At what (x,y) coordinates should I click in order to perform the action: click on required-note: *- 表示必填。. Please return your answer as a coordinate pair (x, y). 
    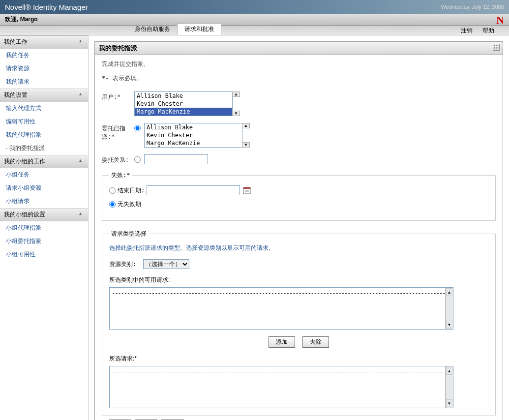
    Looking at the image, I should click on (299, 79).